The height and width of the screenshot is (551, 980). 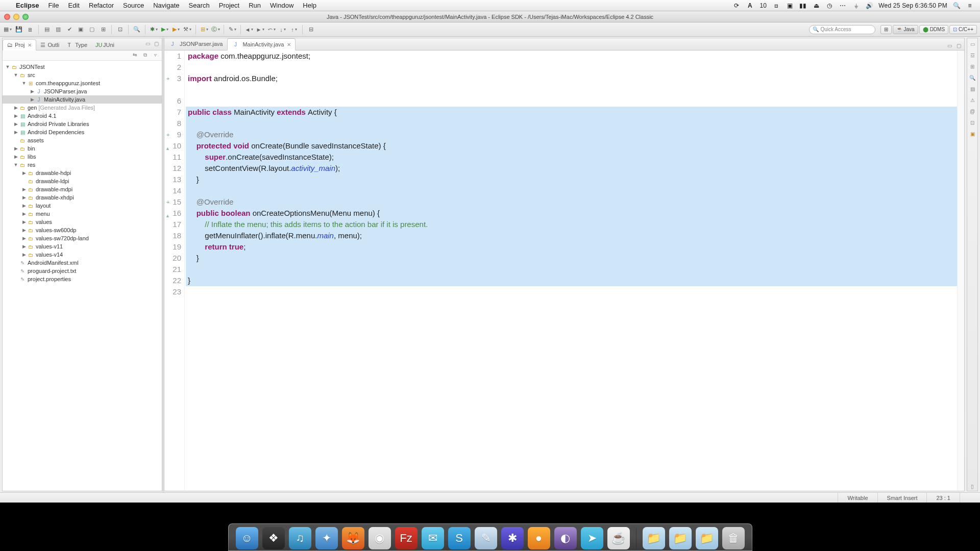 What do you see at coordinates (156, 44) in the screenshot?
I see `maximize-view-icon: ▢` at bounding box center [156, 44].